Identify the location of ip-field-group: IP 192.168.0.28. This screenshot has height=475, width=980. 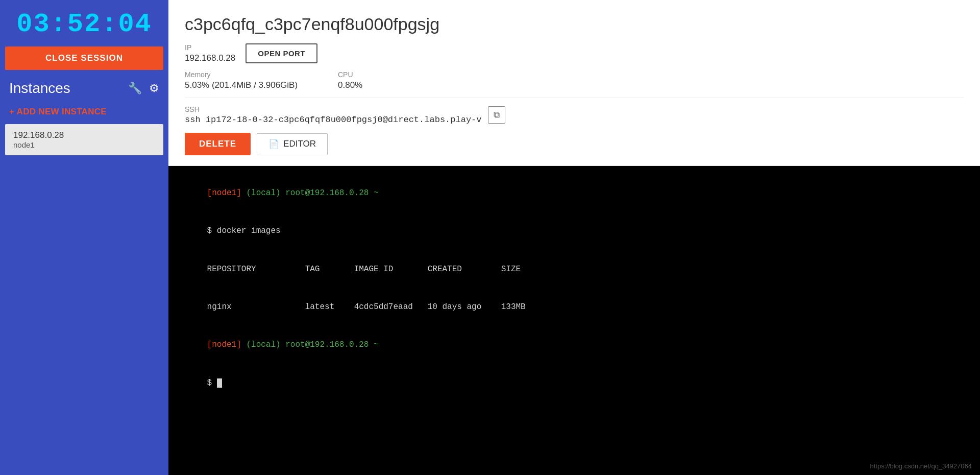
(210, 53).